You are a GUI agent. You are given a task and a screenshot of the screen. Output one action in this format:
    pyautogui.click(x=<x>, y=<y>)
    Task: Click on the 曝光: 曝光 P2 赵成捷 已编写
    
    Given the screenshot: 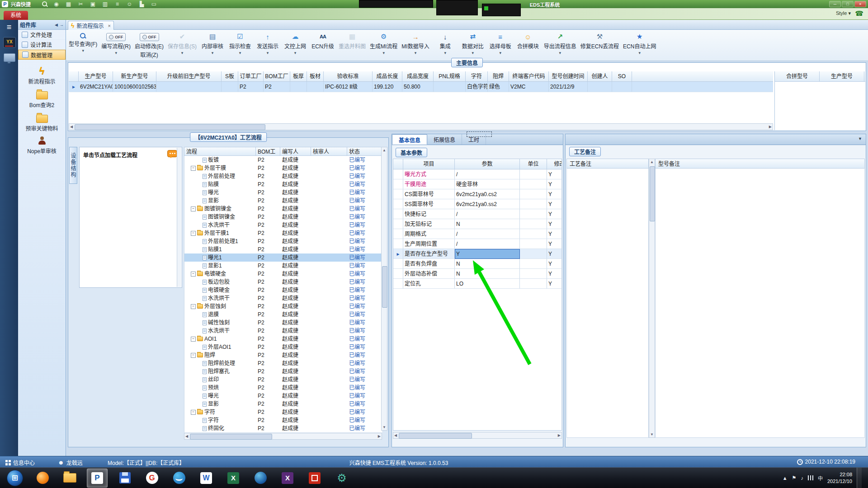 What is the action you would take?
    pyautogui.click(x=283, y=192)
    